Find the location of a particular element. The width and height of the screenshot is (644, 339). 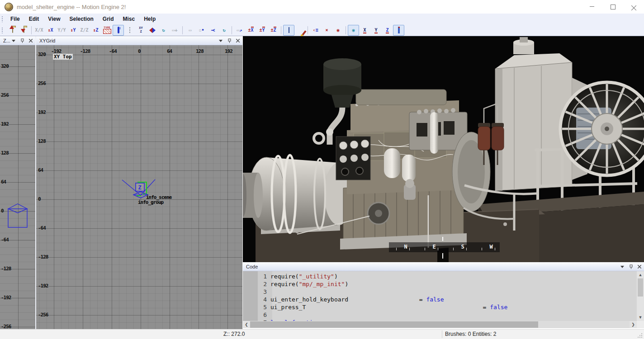

z-ruler-view: 320256192128640-64-128-192-256 is located at coordinates (18, 187).